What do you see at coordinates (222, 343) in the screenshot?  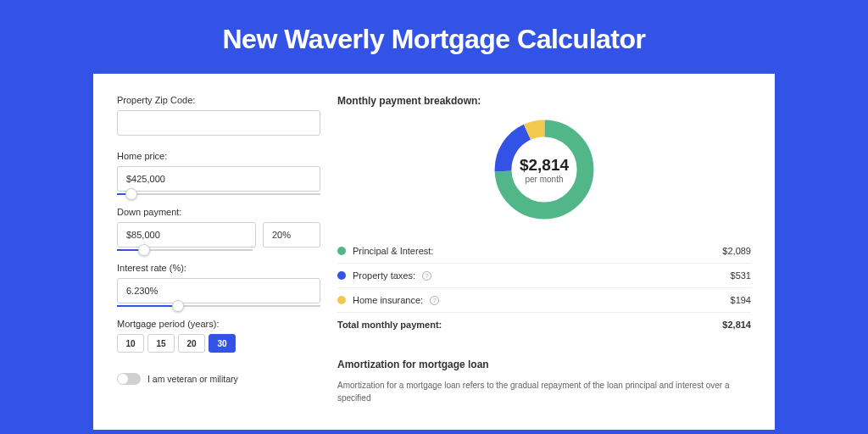 I see `period-button-30: 30` at bounding box center [222, 343].